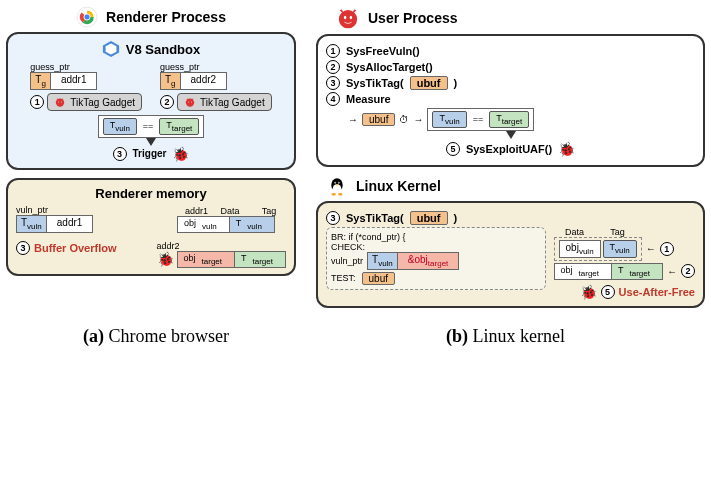 The image size is (711, 500). I want to click on guess-ptr-1: guess_ptr Tg addr1 1 Ti, so click(86, 86).